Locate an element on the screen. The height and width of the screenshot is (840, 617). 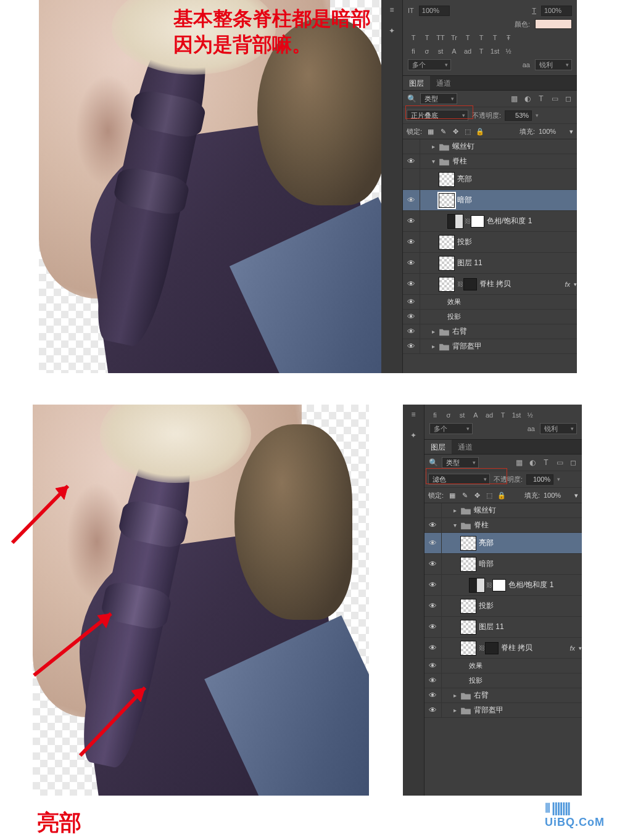
ordinals-button: 1st is located at coordinates (516, 415).